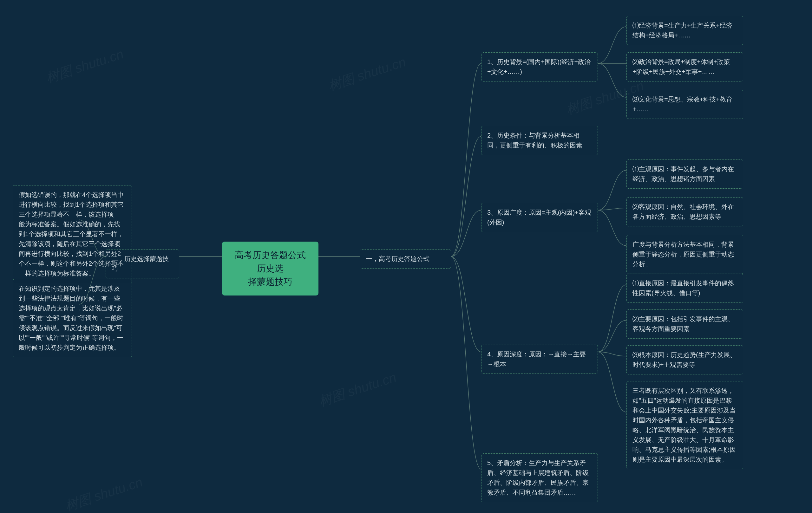  What do you see at coordinates (681, 67) in the screenshot?
I see `item-1-child-2-label: ⑵政治背景=政局+制度+体制+政策+阶级+民族+外交+军事+……` at bounding box center [681, 67].